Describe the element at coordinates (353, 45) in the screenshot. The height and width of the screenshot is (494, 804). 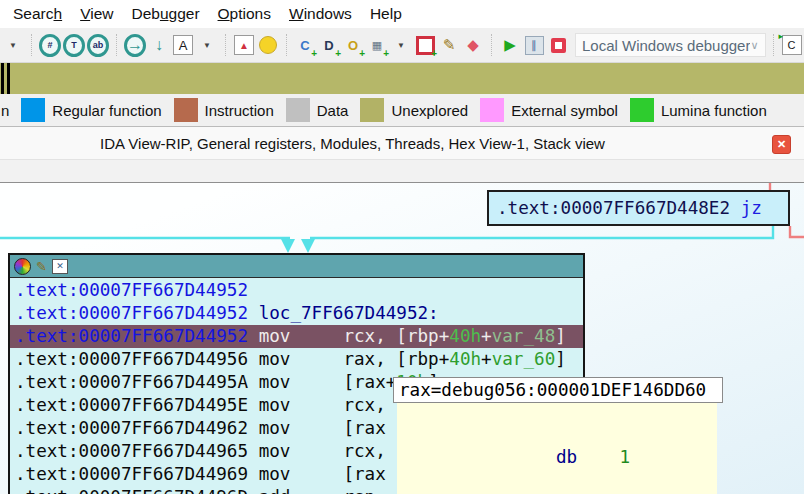
I see `add-enum-icon: O+` at that location.